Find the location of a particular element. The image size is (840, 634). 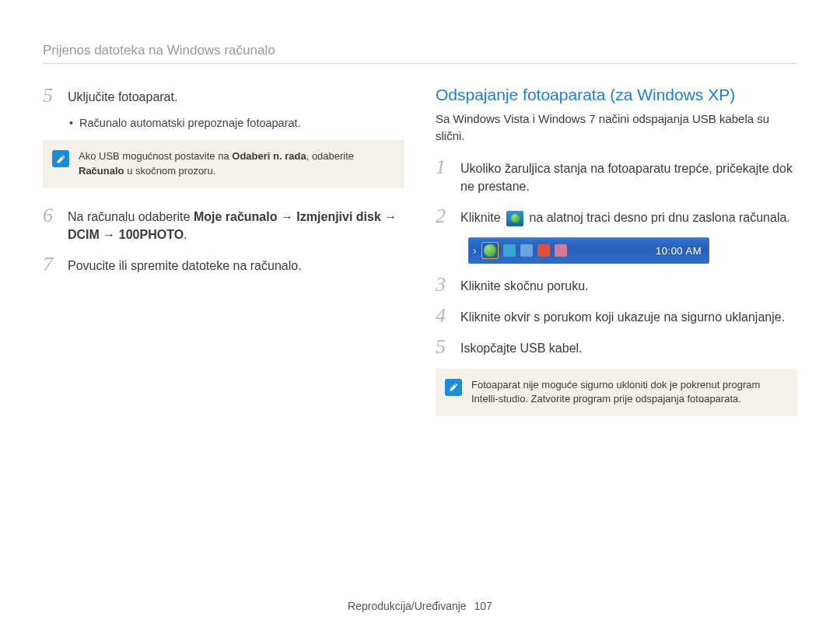

safely-remove-tray-icon is located at coordinates (490, 250).